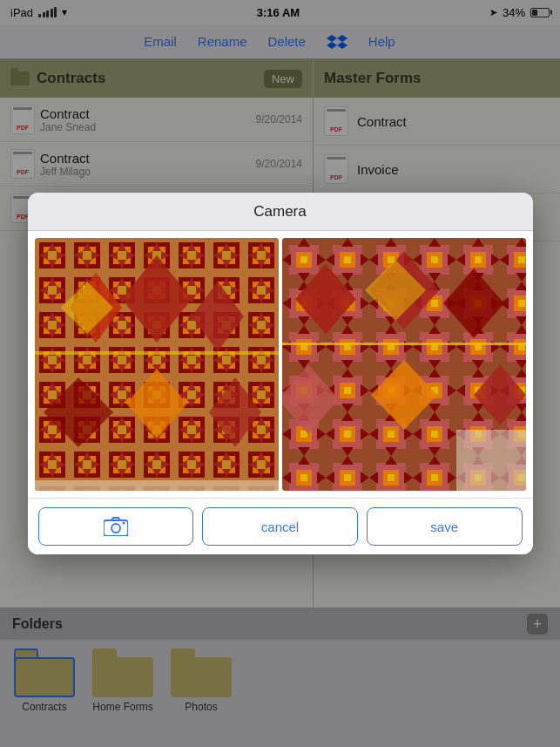 The height and width of the screenshot is (747, 560). Describe the element at coordinates (280, 526) in the screenshot. I see `modal-actions: cancel save` at that location.